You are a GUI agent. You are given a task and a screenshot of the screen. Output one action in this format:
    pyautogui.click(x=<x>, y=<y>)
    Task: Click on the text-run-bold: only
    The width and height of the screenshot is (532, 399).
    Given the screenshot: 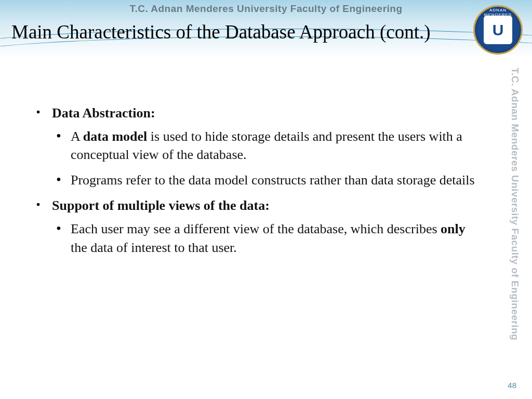 What is the action you would take?
    pyautogui.click(x=453, y=229)
    